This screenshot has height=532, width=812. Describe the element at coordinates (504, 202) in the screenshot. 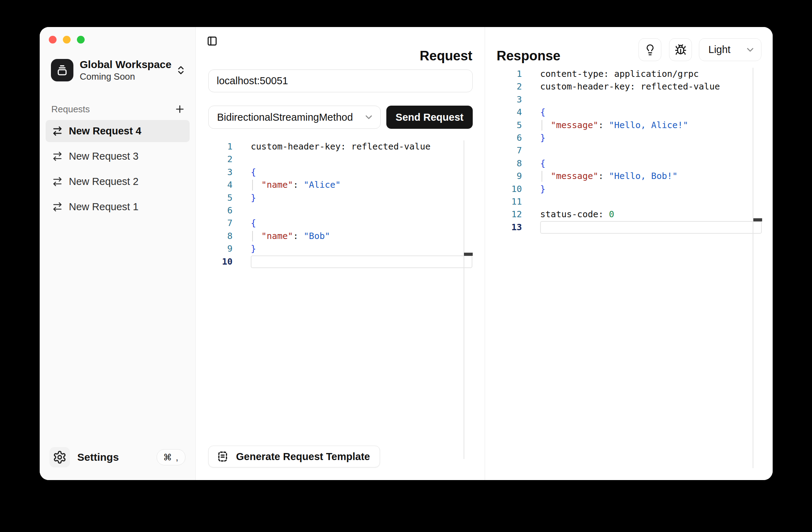

I see `line-number: 11` at that location.